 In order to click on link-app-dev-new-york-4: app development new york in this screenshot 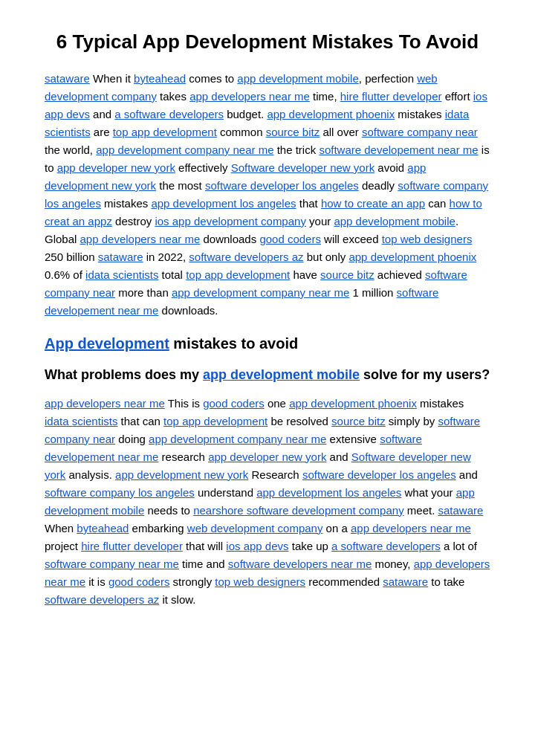, I will do `click(181, 474)`.